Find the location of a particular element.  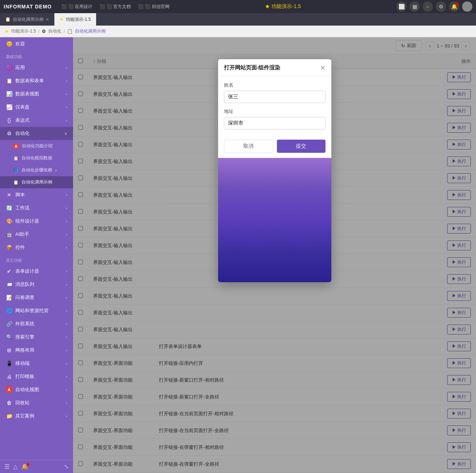

tab-automation-example: 📋 自动化调用示例 ✕ is located at coordinates (27, 19).